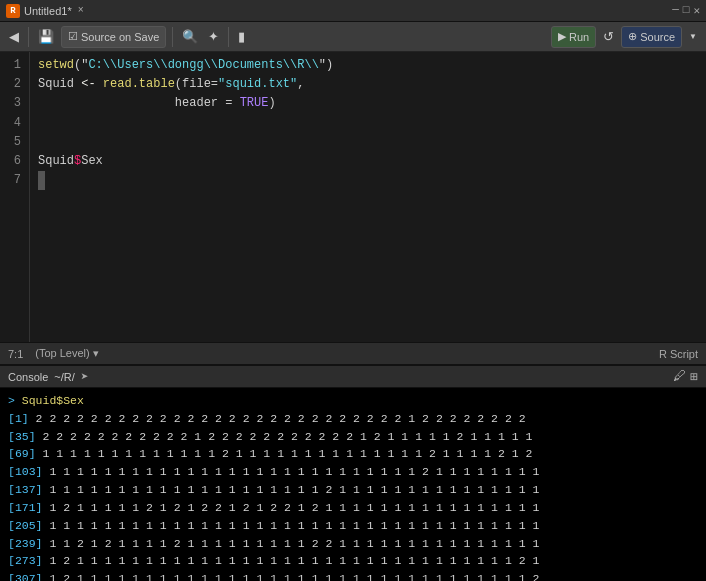 Image resolution: width=706 pixels, height=581 pixels. Describe the element at coordinates (693, 36) in the screenshot. I see `source-dropdown-btn: ▼` at that location.